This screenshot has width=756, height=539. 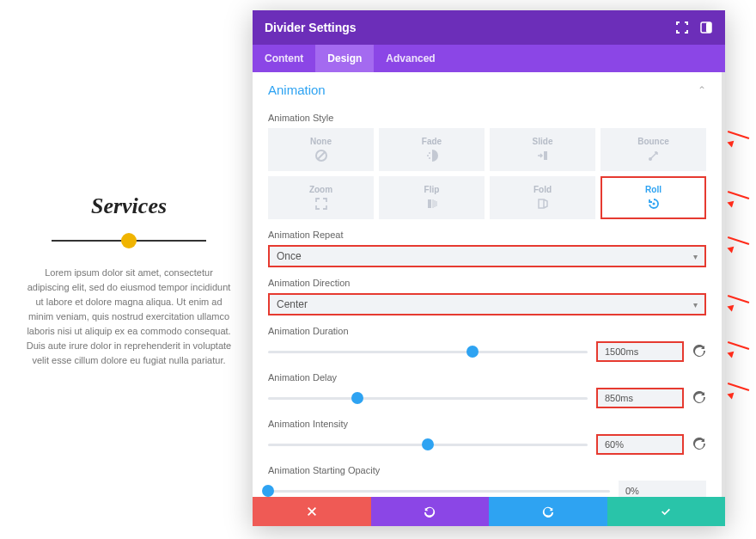 I want to click on services-heading: Services, so click(x=129, y=206).